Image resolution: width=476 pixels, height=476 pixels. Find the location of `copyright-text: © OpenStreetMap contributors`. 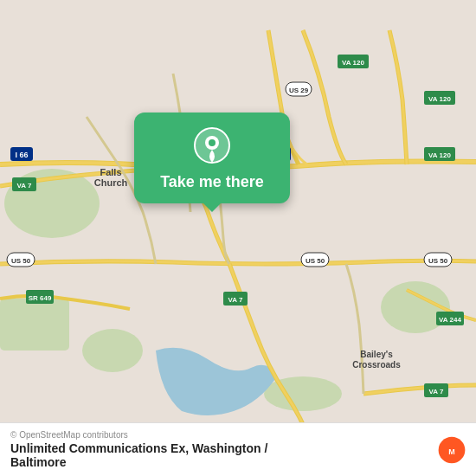

copyright-text: © OpenStreetMap contributors is located at coordinates (138, 434).